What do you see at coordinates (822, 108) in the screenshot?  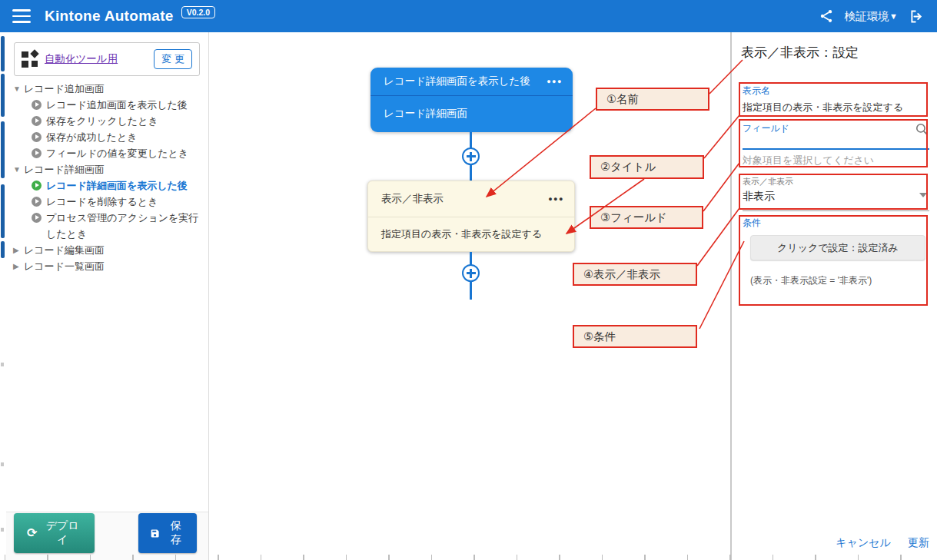 I see `display-name-value: 指定項目の表示・非表示を設定する` at bounding box center [822, 108].